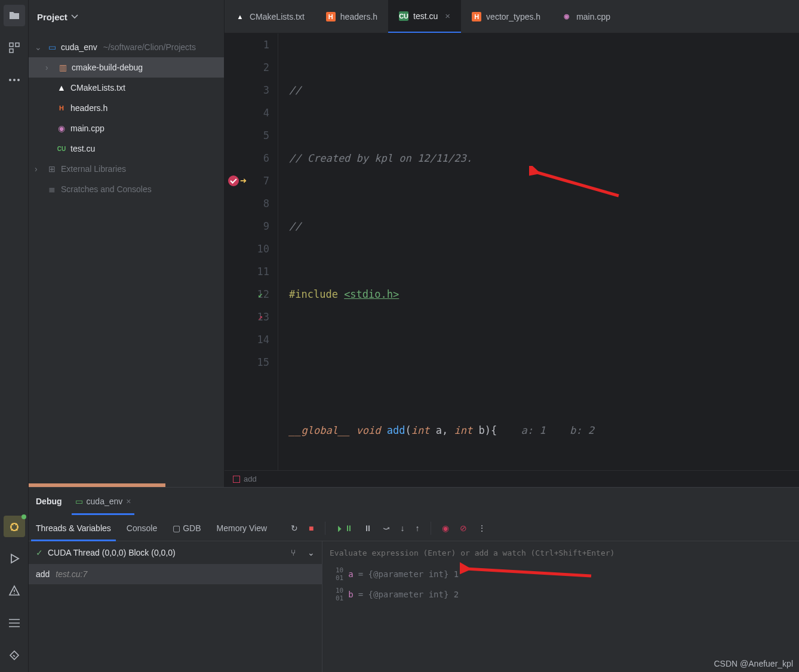  Describe the element at coordinates (127, 88) in the screenshot. I see `tree-file: ▲ CMakeLists.txt` at that location.